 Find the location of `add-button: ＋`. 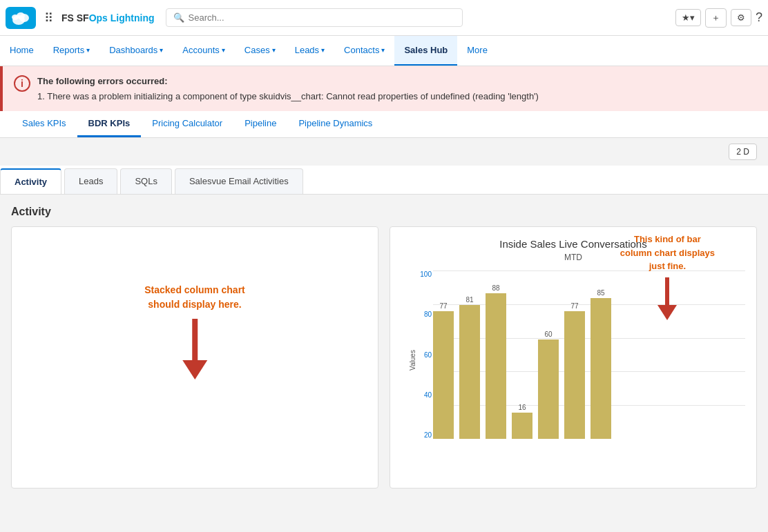

add-button: ＋ is located at coordinates (716, 18).